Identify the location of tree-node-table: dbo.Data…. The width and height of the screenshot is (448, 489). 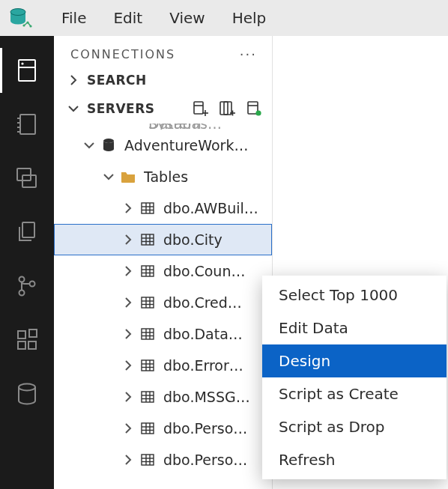
(163, 334).